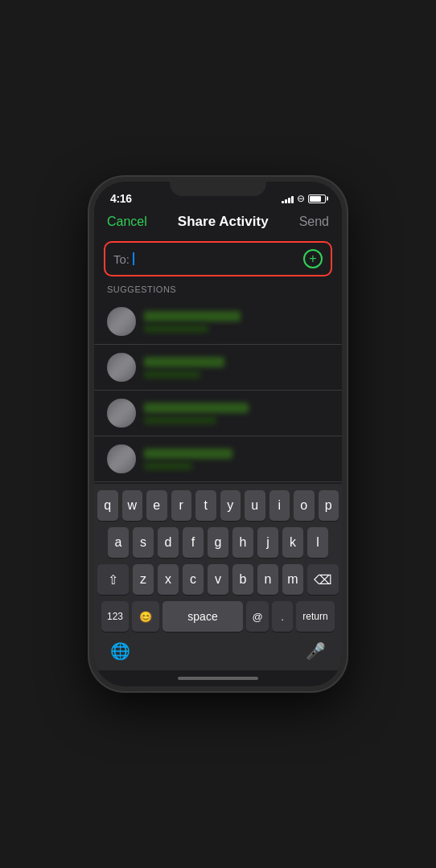 The height and width of the screenshot is (868, 436). Describe the element at coordinates (224, 222) in the screenshot. I see `page-title: Share Activity` at that location.